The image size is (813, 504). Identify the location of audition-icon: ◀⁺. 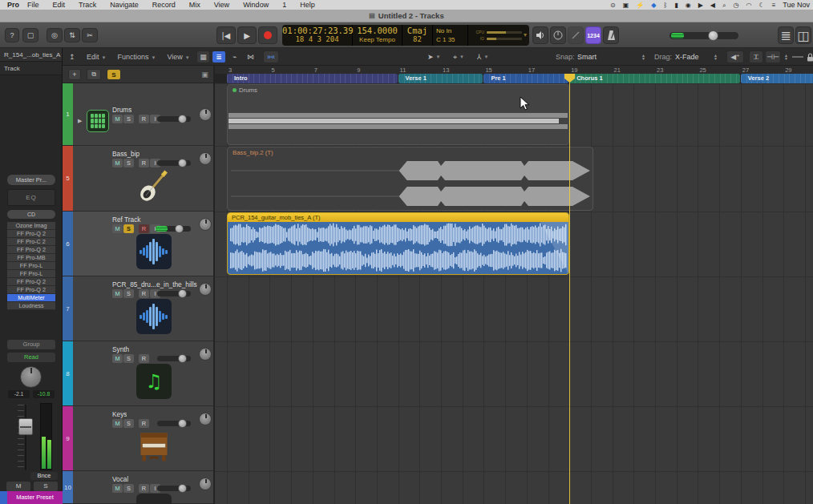
(735, 57).